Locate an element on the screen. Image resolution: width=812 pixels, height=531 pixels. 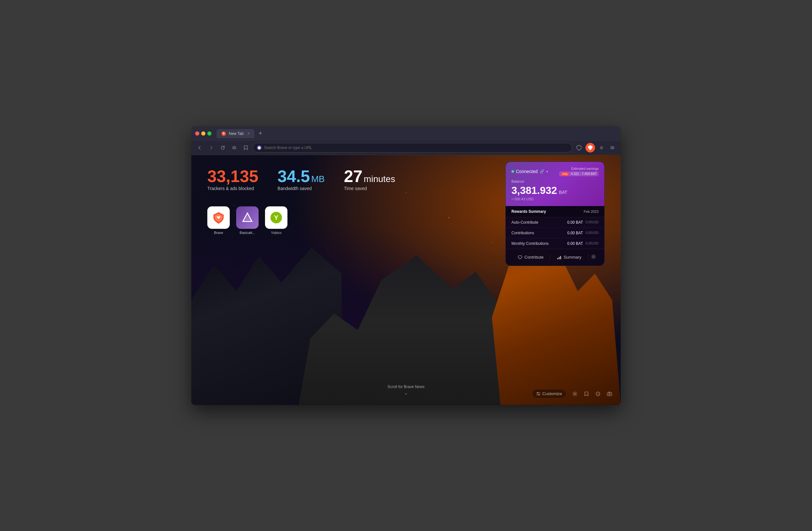
scroll-hint: Scroll for Brave News ⌄ is located at coordinates (406, 390).